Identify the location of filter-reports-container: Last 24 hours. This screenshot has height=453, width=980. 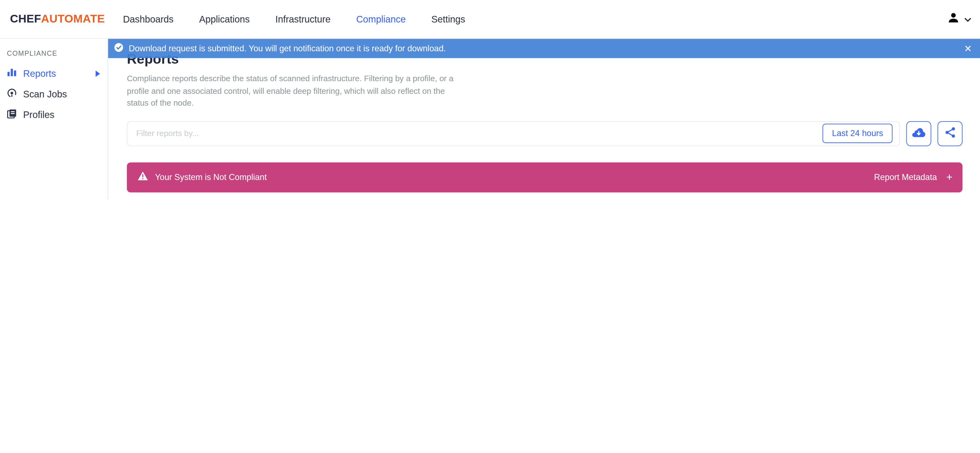
(513, 134).